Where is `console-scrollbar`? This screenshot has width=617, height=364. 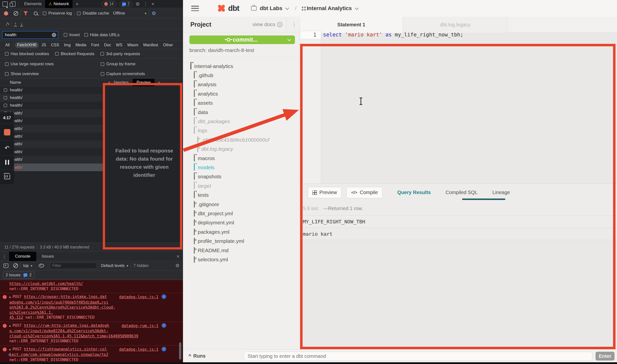 console-scrollbar is located at coordinates (180, 351).